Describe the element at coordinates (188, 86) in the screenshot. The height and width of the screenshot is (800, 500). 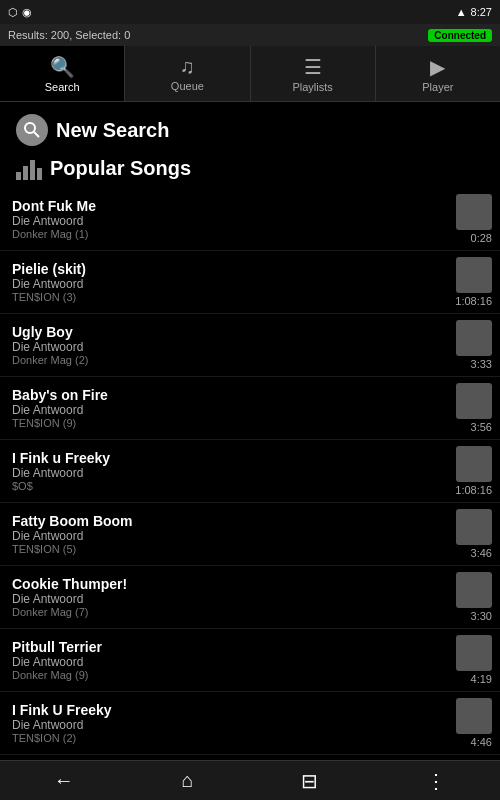
I see `tab-queue-label: Queue` at that location.